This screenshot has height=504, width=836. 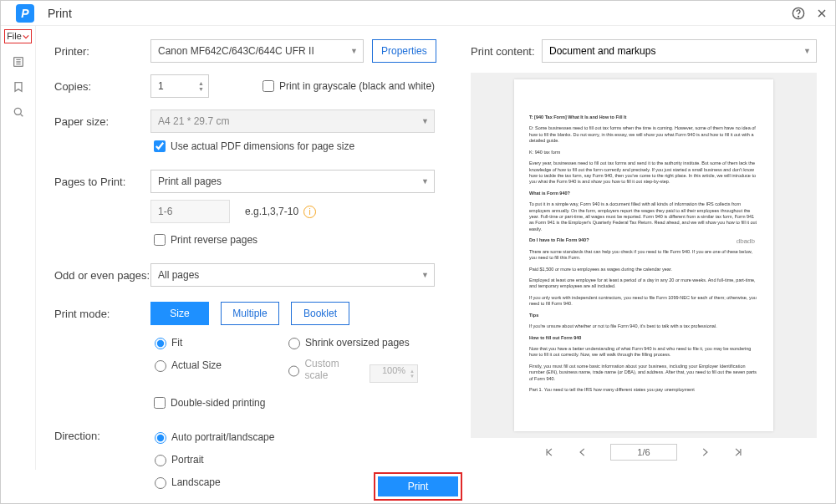 What do you see at coordinates (324, 369) in the screenshot?
I see `custom-scale-radio: Custom scale` at bounding box center [324, 369].